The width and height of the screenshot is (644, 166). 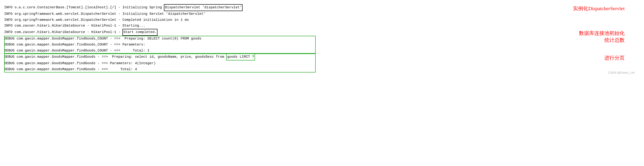 I want to click on level-11: DEBUG, so click(x=10, y=70).